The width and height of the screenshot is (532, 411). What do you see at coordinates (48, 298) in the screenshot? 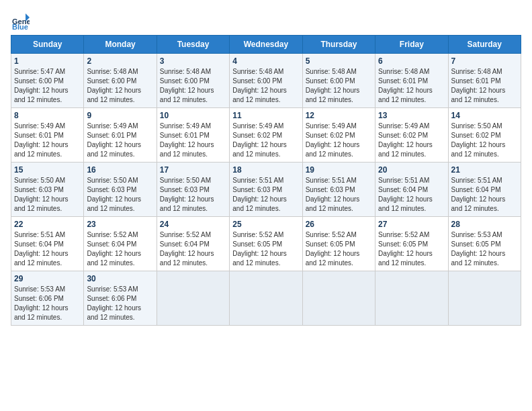
I see `calendar-cell: 29Sunrise: 5:53 AM Sunset: 6:06 PM Dayli…` at bounding box center [48, 298].